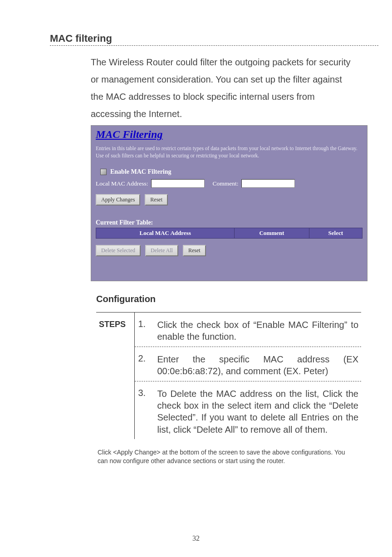  I want to click on reset-table-button: Reset, so click(194, 250).